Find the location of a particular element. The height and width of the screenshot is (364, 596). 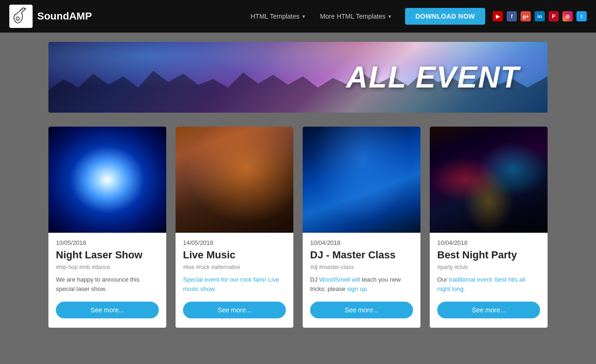

event-card: 10/05/2018 Night Laser Show #hip-hop #mb… is located at coordinates (107, 227).